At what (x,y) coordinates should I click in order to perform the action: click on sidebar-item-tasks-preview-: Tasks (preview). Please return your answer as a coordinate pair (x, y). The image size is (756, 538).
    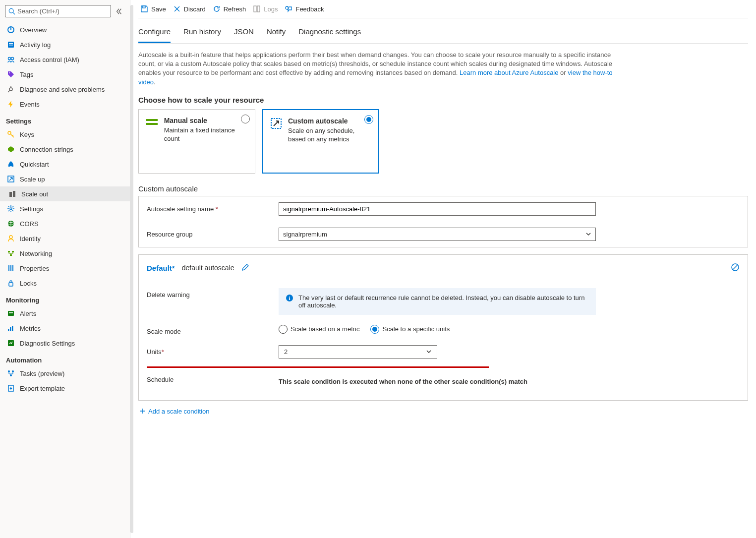
    Looking at the image, I should click on (65, 373).